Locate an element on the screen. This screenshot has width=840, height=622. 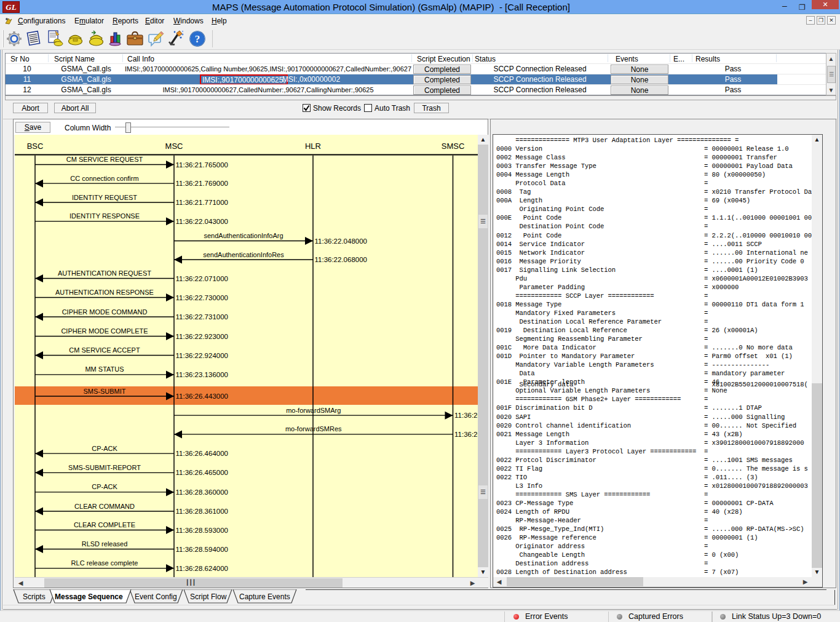
svg-text: 11:36:22.071000 is located at coordinates (202, 279).